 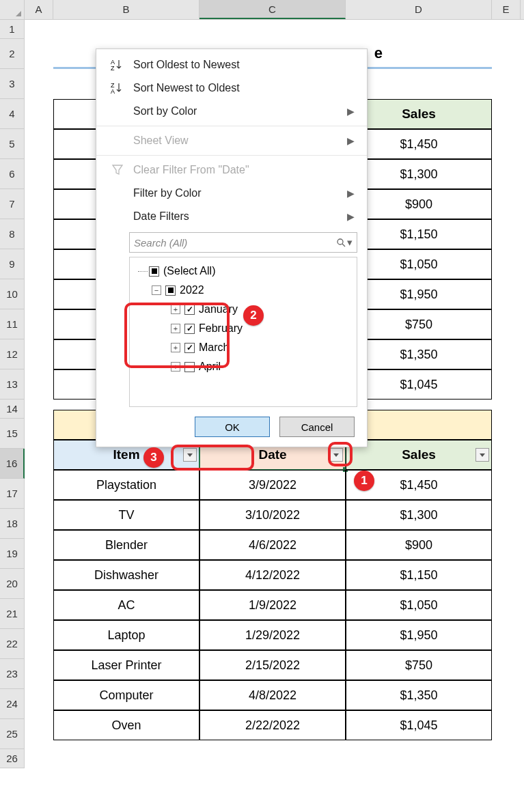 I want to click on date-cell: 1/29/2022, so click(x=273, y=635).